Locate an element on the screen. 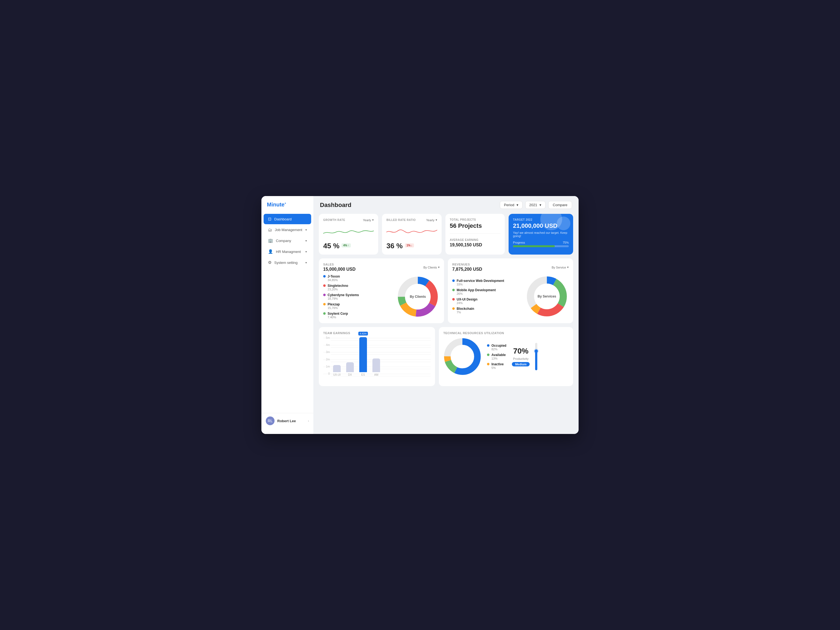  growth-value: 45 % is located at coordinates (331, 246).